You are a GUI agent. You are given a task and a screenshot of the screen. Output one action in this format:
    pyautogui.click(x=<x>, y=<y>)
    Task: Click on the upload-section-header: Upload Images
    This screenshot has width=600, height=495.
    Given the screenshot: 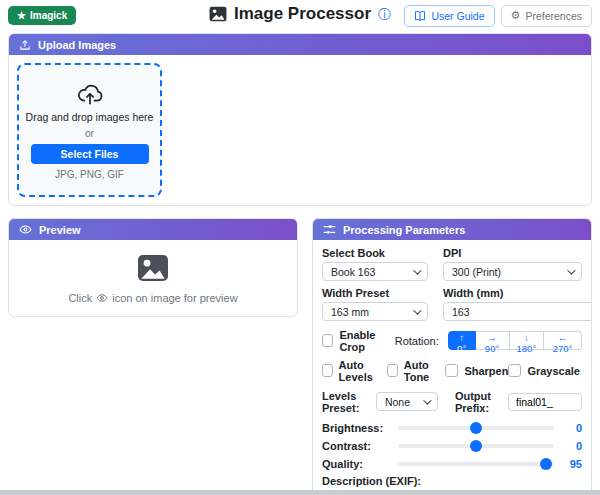 What is the action you would take?
    pyautogui.click(x=300, y=44)
    